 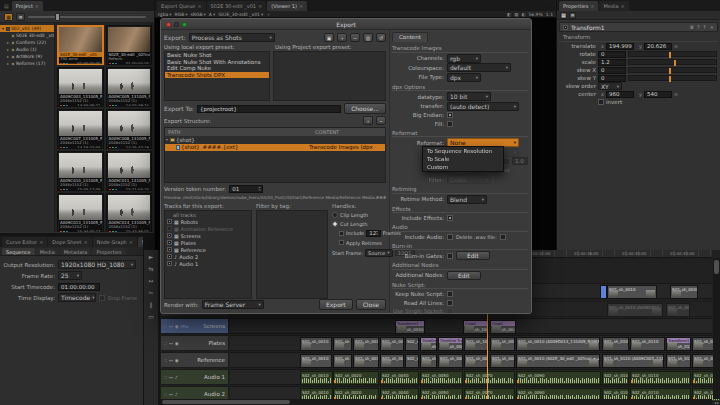 I want to click on sequence-field-value: 01:00:00:00, so click(x=79, y=287).